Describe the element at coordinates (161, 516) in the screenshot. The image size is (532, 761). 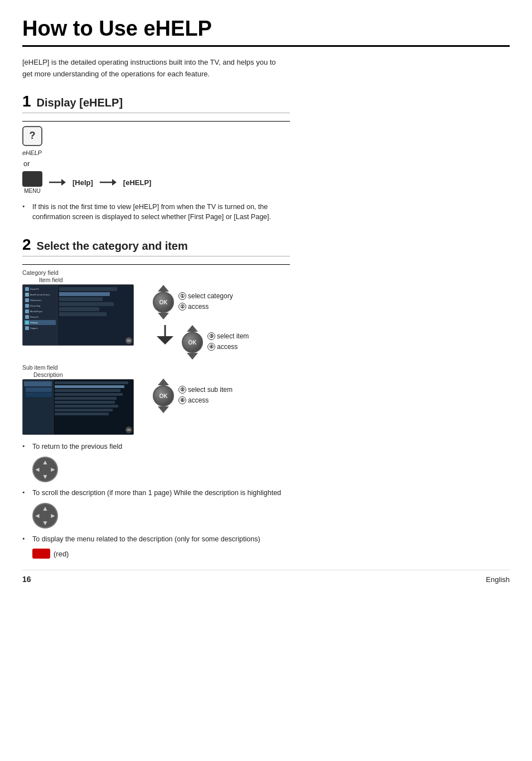
I see `dpad-scroll-icon: ▲ ▼ ◄ ►` at that location.